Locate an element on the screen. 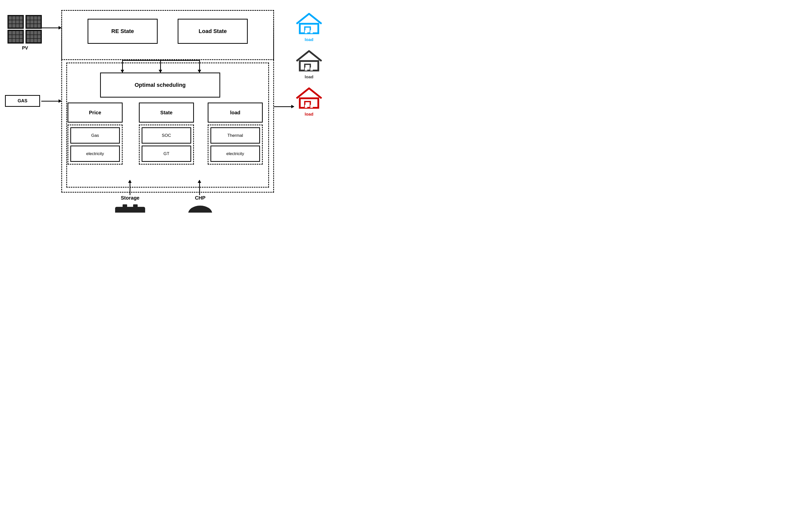 The width and height of the screenshot is (812, 532). col-state: State SOC GT is located at coordinates (166, 134).